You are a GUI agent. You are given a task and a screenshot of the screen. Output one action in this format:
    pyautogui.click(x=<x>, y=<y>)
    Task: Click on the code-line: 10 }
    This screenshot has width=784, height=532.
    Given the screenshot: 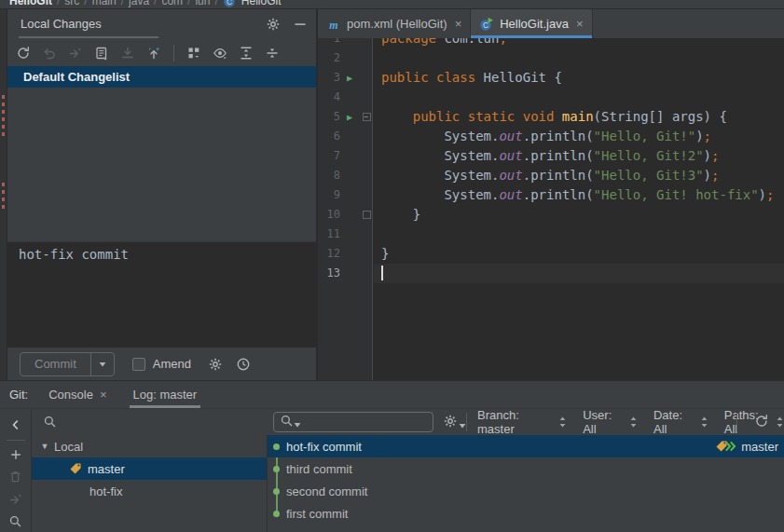 What is the action you would take?
    pyautogui.click(x=551, y=214)
    